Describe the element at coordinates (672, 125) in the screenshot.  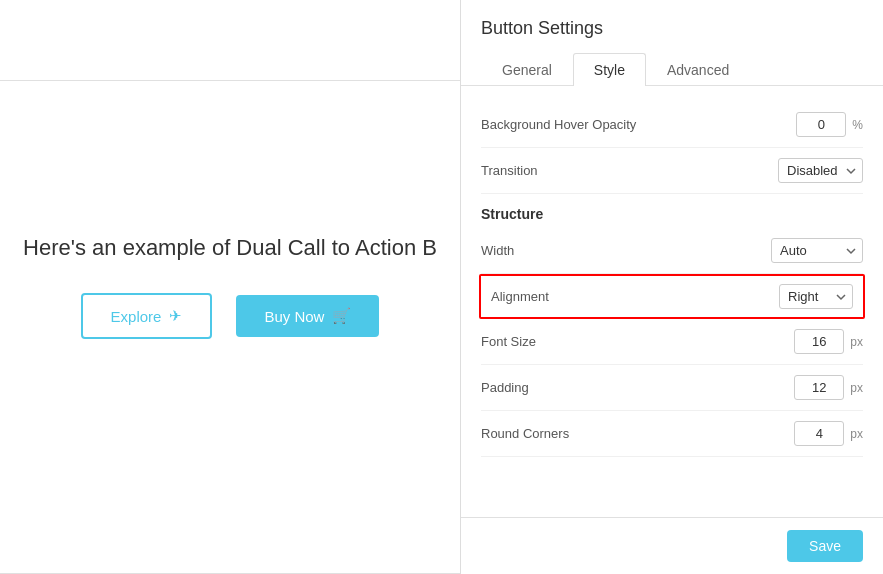
I see `bg-hover-opacity-row: Background Hover Opacity %` at that location.